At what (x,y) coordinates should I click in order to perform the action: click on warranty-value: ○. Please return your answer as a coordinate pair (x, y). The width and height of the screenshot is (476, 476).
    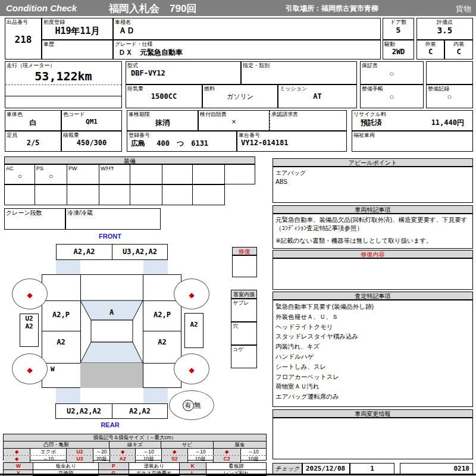
    Looking at the image, I should click on (392, 74).